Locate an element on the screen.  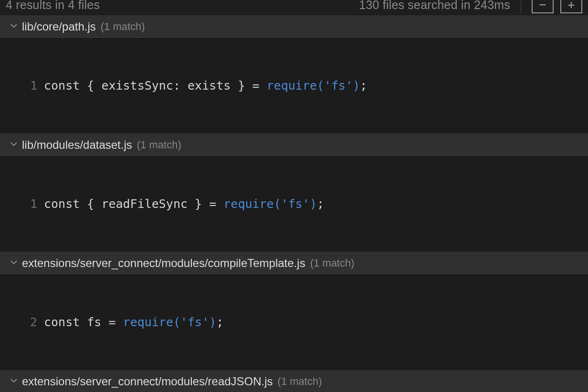
file-path: extensions/server_connect/modules/compil… is located at coordinates (164, 263).